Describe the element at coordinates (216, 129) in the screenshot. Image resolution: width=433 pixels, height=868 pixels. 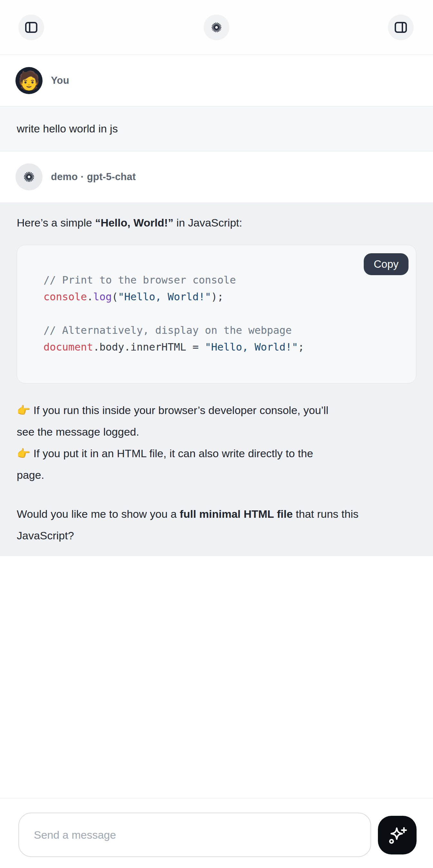
I see `user-message-bubble: write hello world in js` at that location.